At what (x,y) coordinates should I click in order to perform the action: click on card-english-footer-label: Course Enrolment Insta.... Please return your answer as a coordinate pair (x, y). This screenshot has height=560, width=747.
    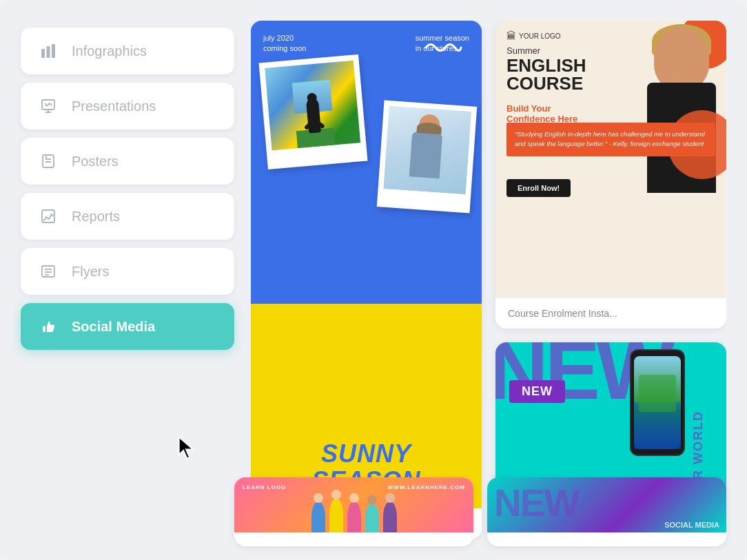
    Looking at the image, I should click on (562, 313).